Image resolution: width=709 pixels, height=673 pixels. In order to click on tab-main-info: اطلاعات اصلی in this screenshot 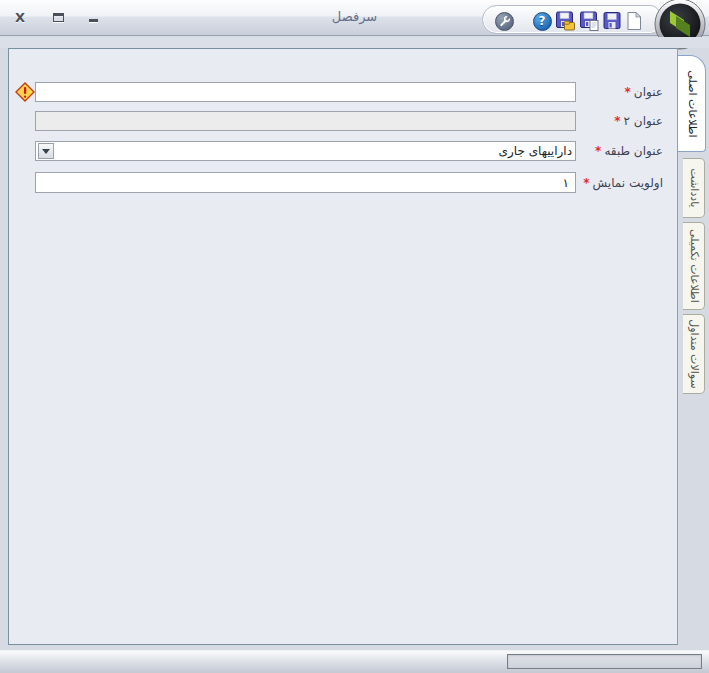, I will do `click(692, 104)`.